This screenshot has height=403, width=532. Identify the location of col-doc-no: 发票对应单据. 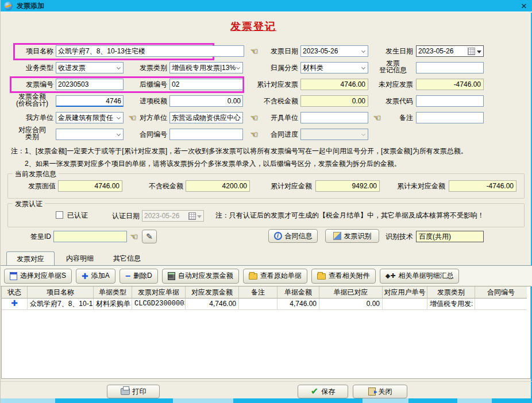
(159, 293).